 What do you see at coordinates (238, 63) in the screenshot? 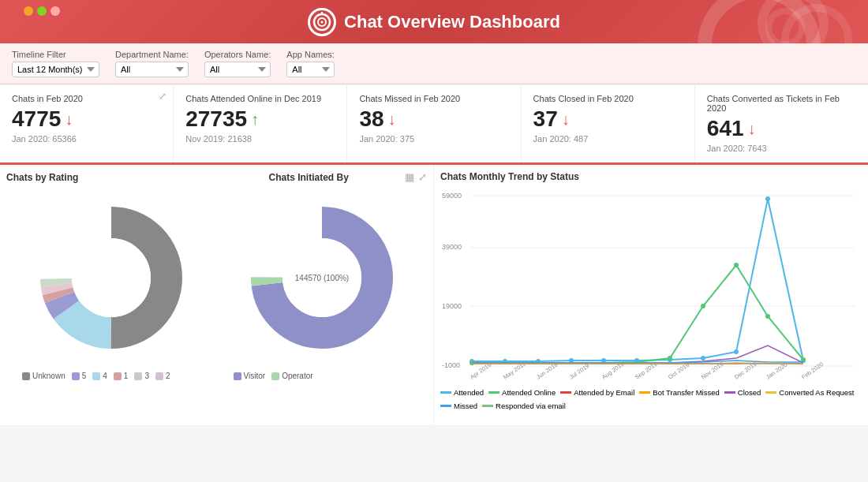
I see `operator-filter-group: Operators Name: All` at bounding box center [238, 63].